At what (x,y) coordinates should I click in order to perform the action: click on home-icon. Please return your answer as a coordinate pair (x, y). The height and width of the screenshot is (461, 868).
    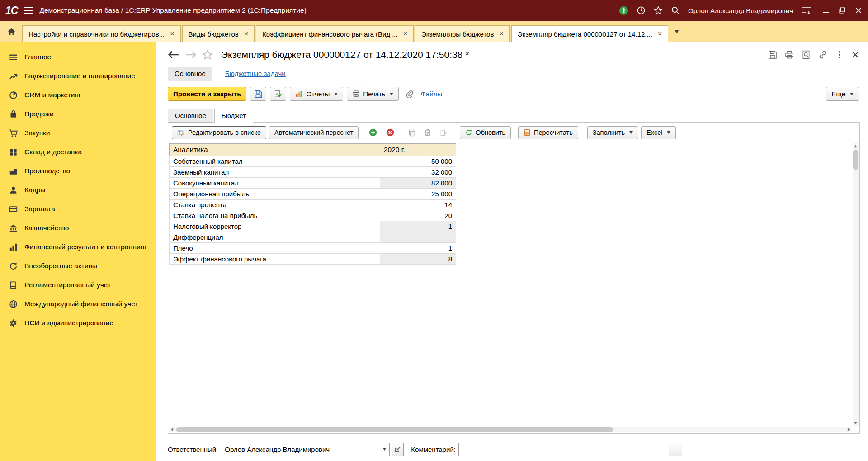
    Looking at the image, I should click on (12, 32).